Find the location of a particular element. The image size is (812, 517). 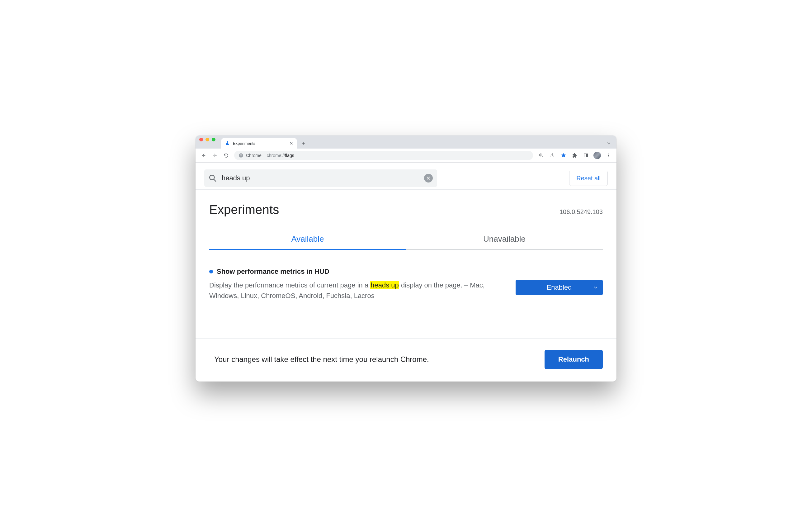

close-window-button is located at coordinates (201, 140).